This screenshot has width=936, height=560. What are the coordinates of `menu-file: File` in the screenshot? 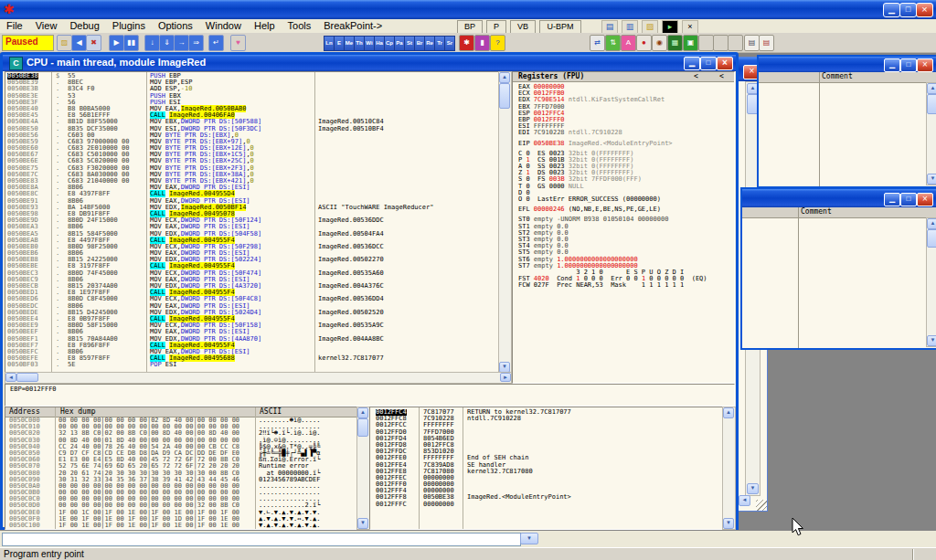 It's located at (15, 26).